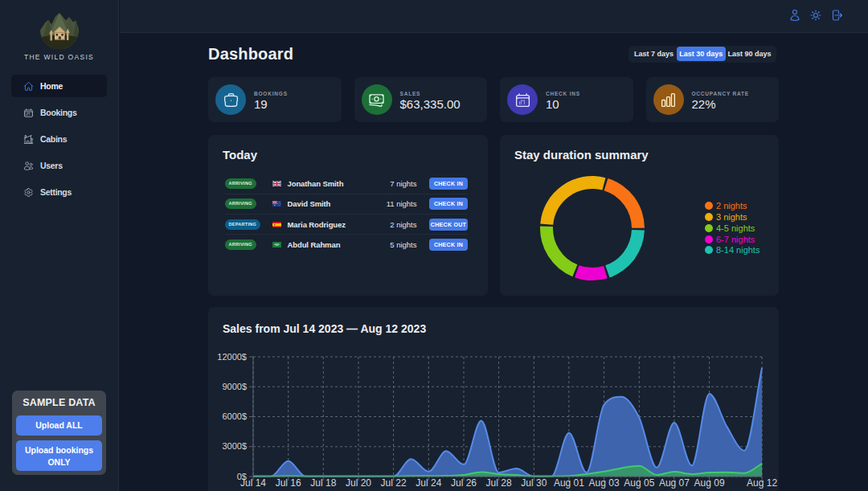 This screenshot has width=868, height=491. Describe the element at coordinates (231, 357) in the screenshot. I see `svg-text: 12000$` at that location.